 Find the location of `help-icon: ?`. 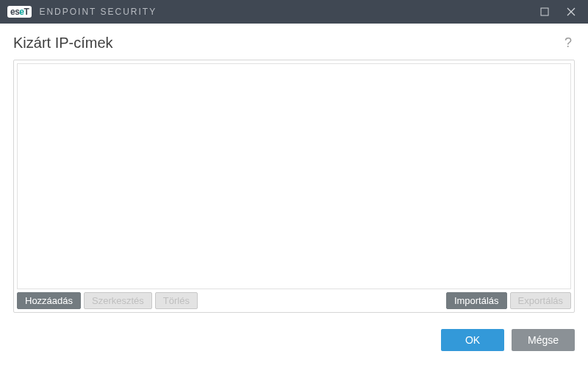

help-icon: ? is located at coordinates (568, 43).